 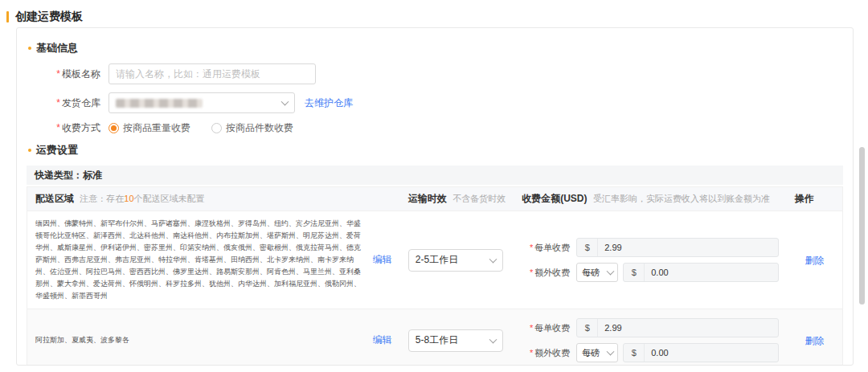 I want to click on title-accent-bar, so click(x=8, y=17).